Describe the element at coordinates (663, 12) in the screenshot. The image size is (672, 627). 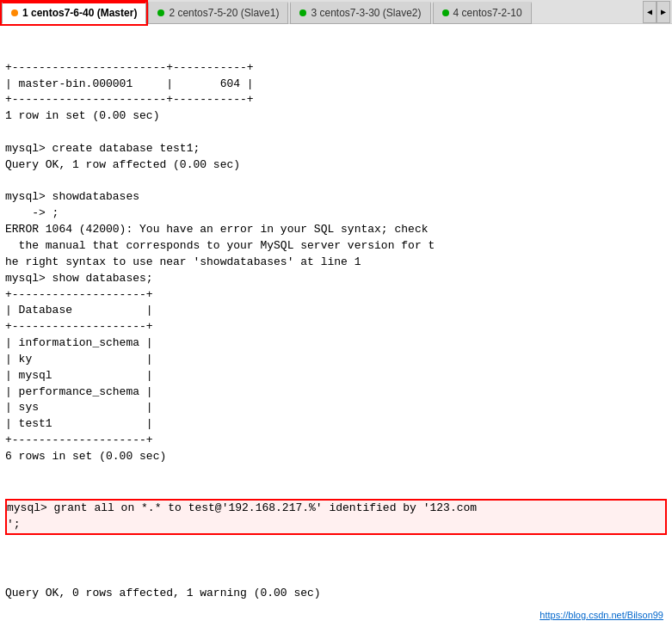
I see `tab-next-button: ▶` at that location.